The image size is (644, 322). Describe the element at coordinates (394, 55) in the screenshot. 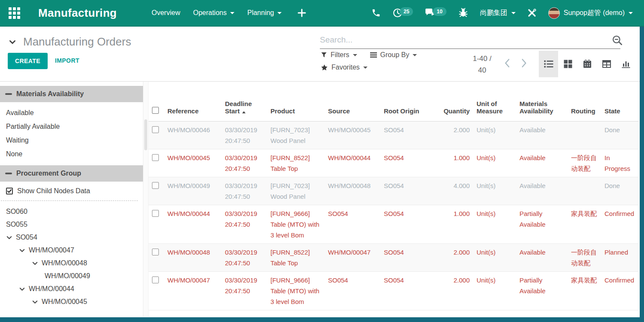

I see `group-by-dropdown: Group By` at that location.